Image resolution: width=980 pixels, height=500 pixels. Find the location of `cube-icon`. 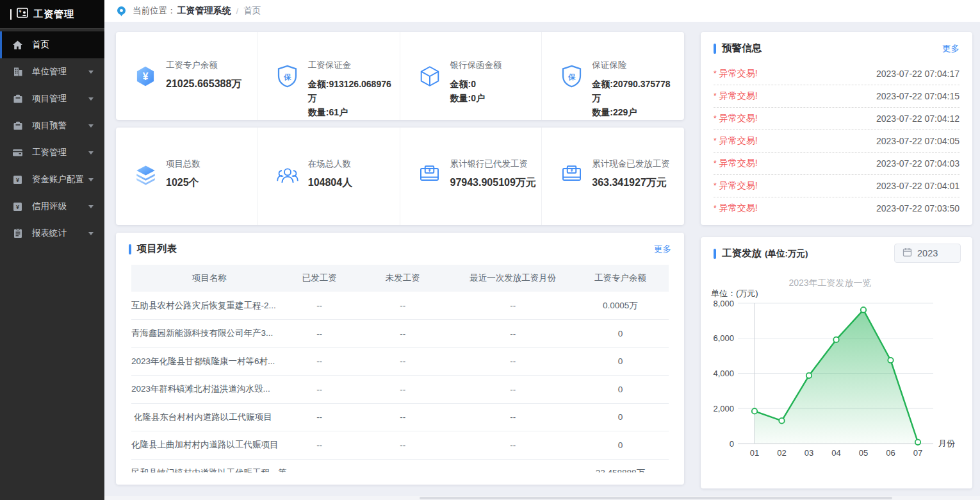

cube-icon is located at coordinates (430, 76).